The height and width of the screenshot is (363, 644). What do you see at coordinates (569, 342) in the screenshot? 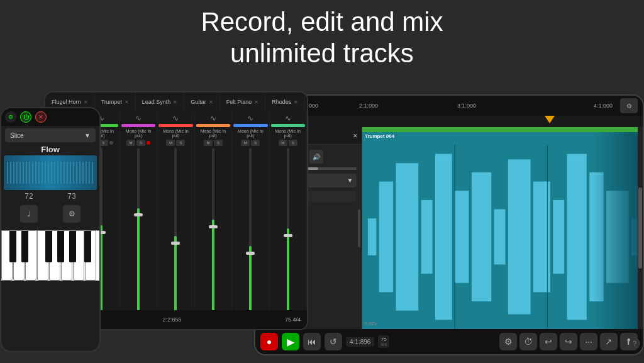
I see `redo-button: ↪` at bounding box center [569, 342].